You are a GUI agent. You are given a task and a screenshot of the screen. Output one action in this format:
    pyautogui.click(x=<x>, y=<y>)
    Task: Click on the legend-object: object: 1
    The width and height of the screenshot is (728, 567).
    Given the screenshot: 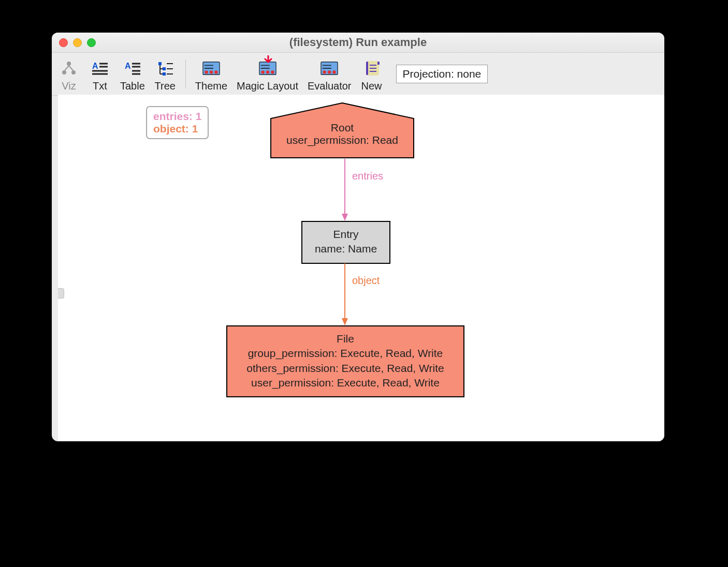 What is the action you would take?
    pyautogui.click(x=177, y=129)
    